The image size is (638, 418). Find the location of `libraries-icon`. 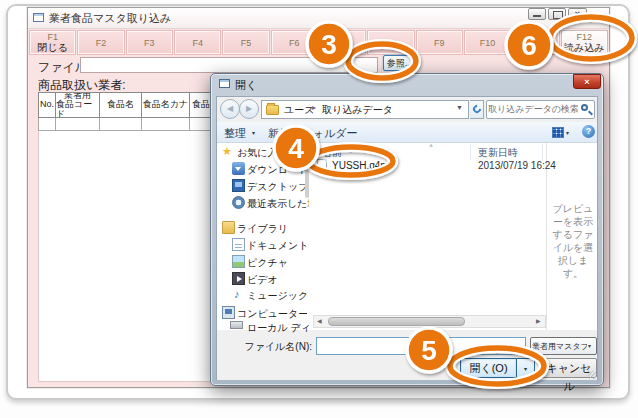

libraries-icon is located at coordinates (228, 228).